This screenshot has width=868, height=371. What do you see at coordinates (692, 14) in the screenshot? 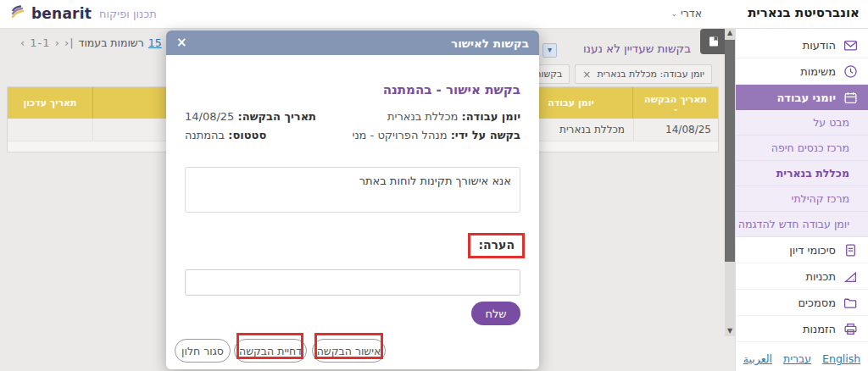
I see `user-menu-label: אדרי` at bounding box center [692, 14].